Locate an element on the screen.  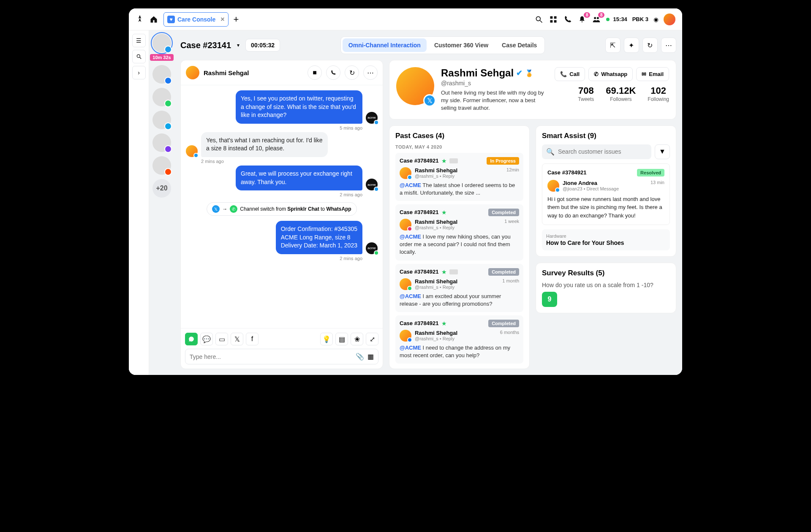
message-timestamp: 5 mins ago is located at coordinates (274, 128).